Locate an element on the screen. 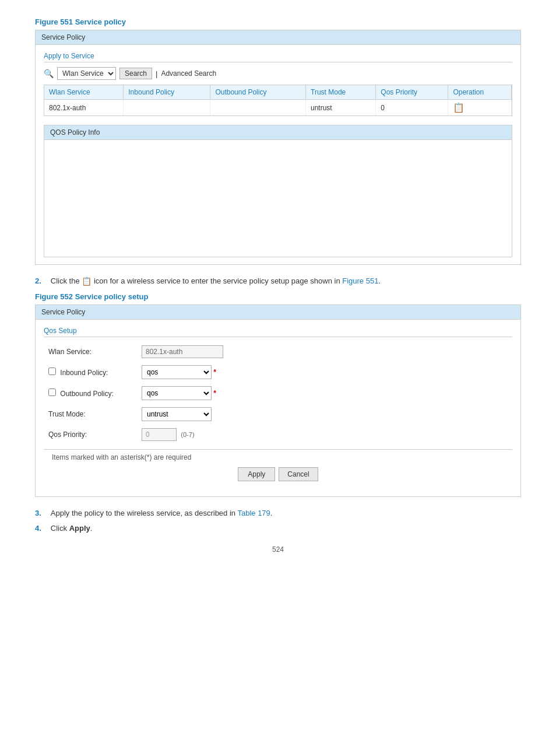 This screenshot has width=556, height=756. inbound-policy-select: qos is located at coordinates (177, 372).